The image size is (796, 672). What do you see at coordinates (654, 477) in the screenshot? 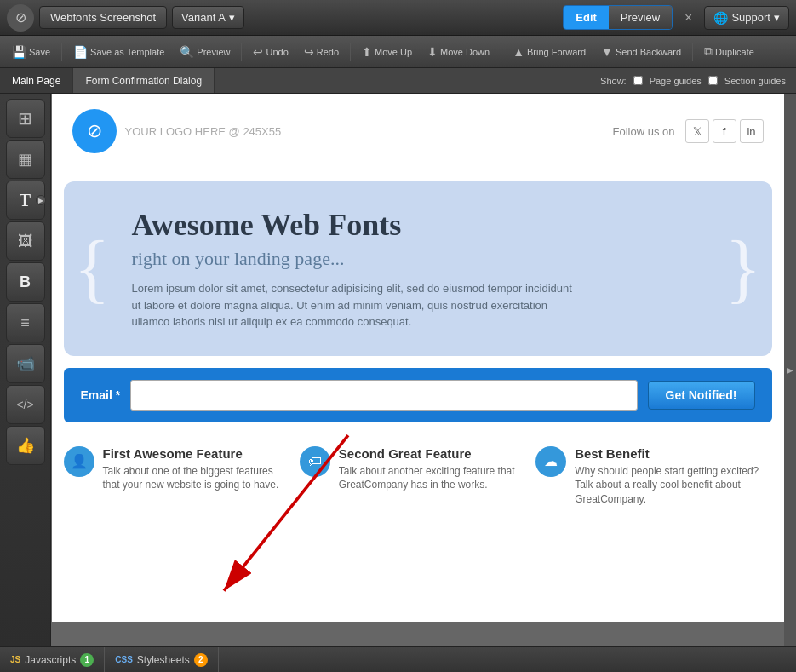
I see `feature-3: ☁ Best Benefit Why should people start g…` at bounding box center [654, 477].